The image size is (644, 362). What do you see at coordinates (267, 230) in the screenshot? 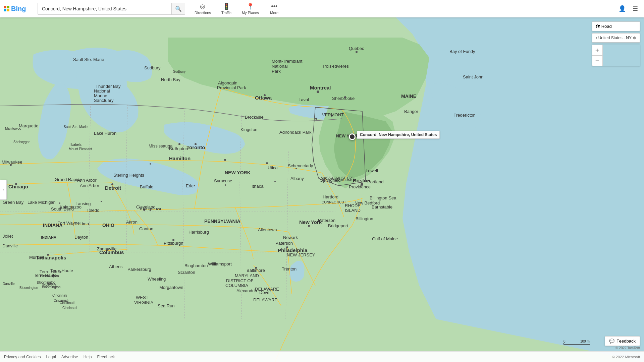
I see `svg-text: Allentown` at bounding box center [267, 230].